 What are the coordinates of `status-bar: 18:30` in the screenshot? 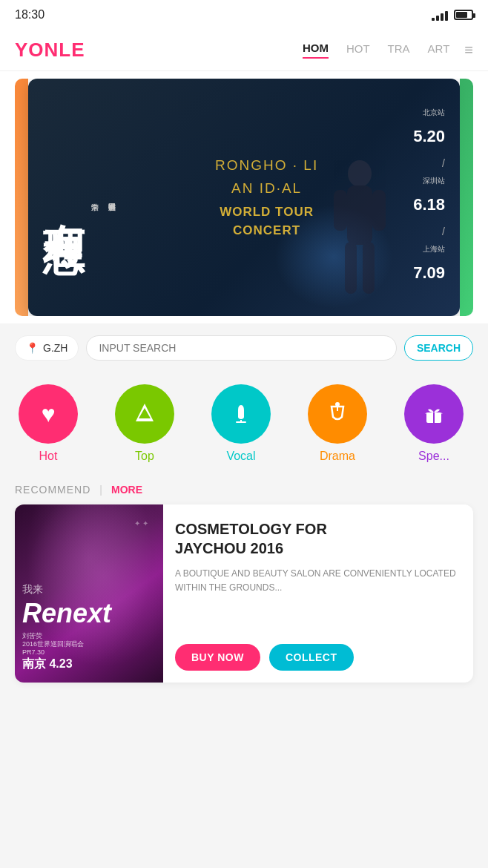 It's located at (244, 15).